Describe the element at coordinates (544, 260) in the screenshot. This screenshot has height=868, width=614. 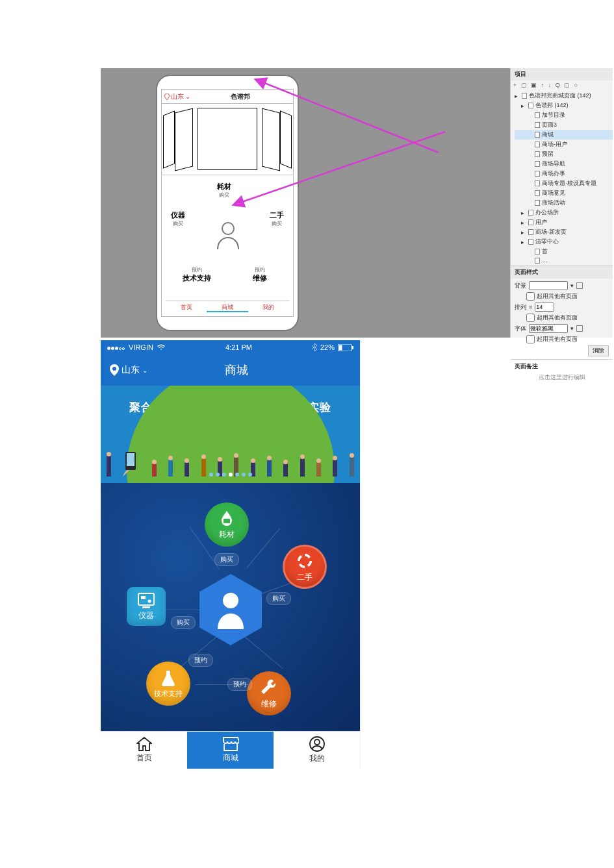
I see `tree-item-label: …` at that location.